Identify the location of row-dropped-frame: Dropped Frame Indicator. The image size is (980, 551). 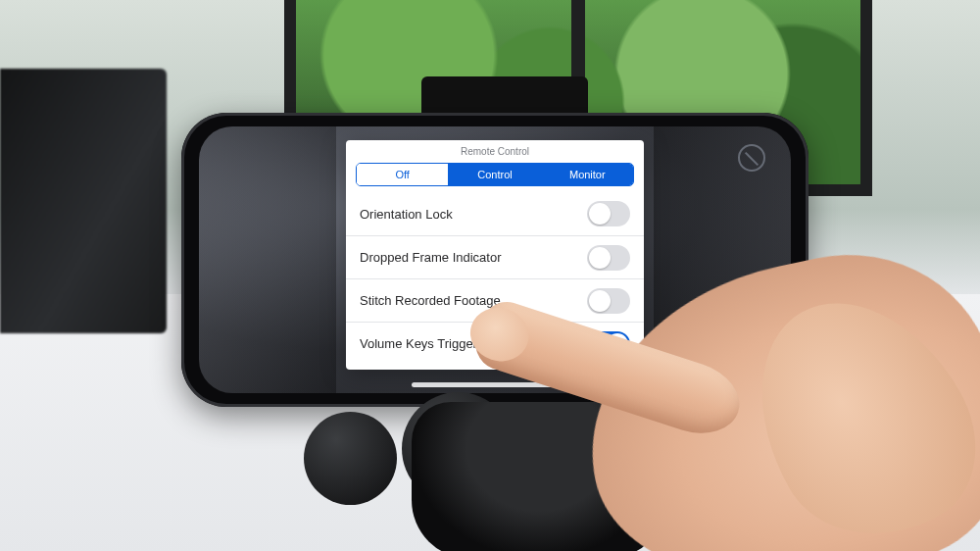
(495, 257).